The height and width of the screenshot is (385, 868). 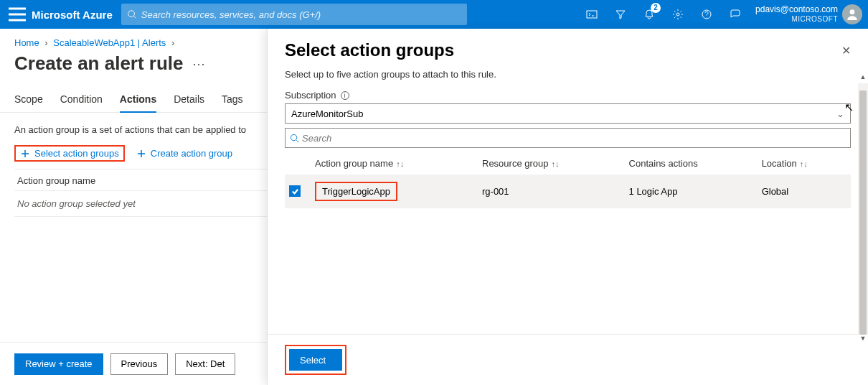 What do you see at coordinates (551, 164) in the screenshot?
I see `col-rg: Resource group↑↓` at bounding box center [551, 164].